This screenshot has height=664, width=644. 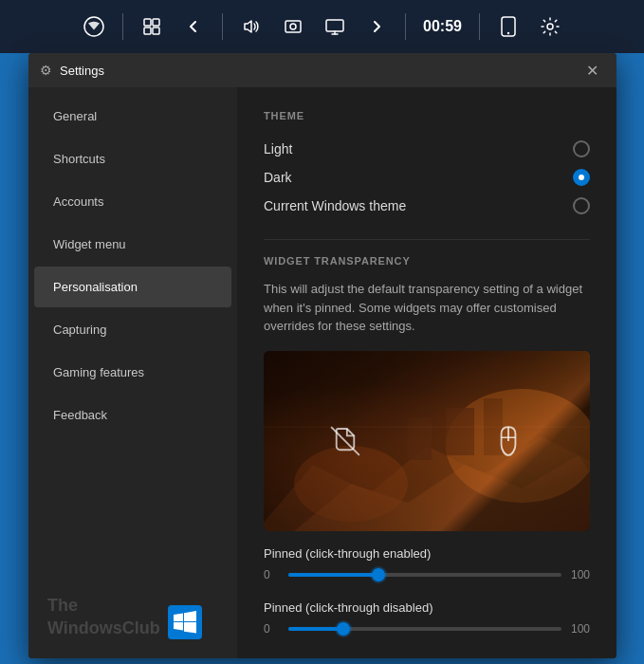 I want to click on transparency-section-label: WIDGET TRANSPARENCY, so click(x=427, y=261).